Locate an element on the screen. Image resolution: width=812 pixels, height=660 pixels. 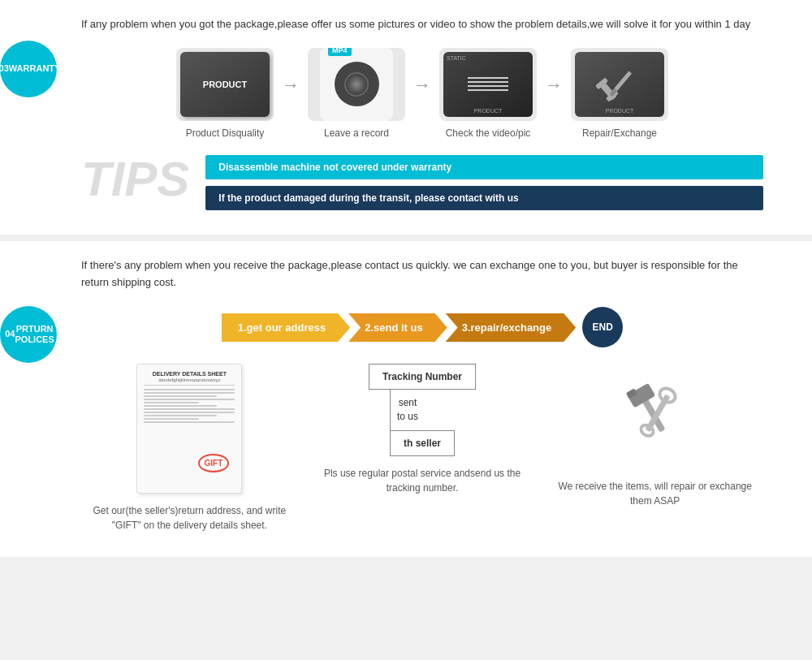
warranty-step-2: MP4 Leave a record is located at coordinates (356, 93).